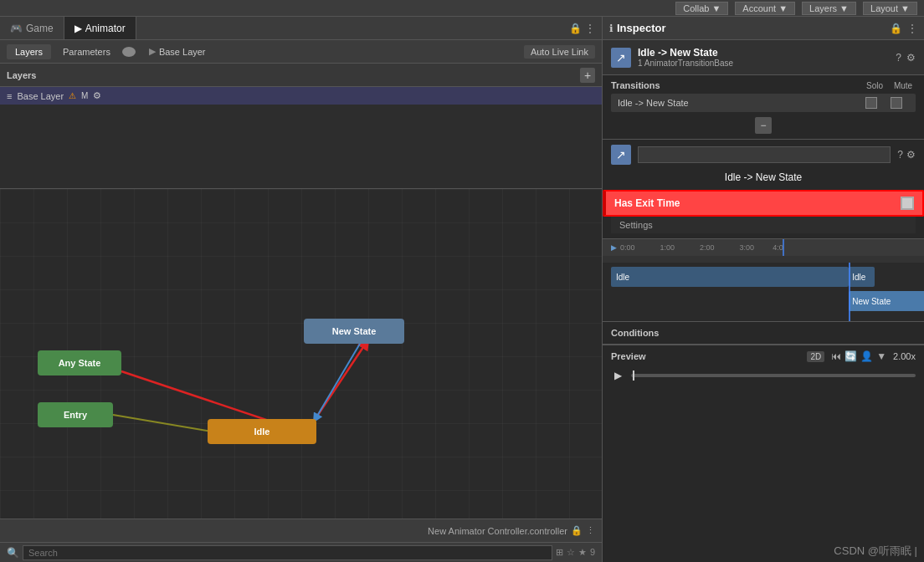 This screenshot has height=562, width=924. I want to click on detail-search-input, so click(764, 155).